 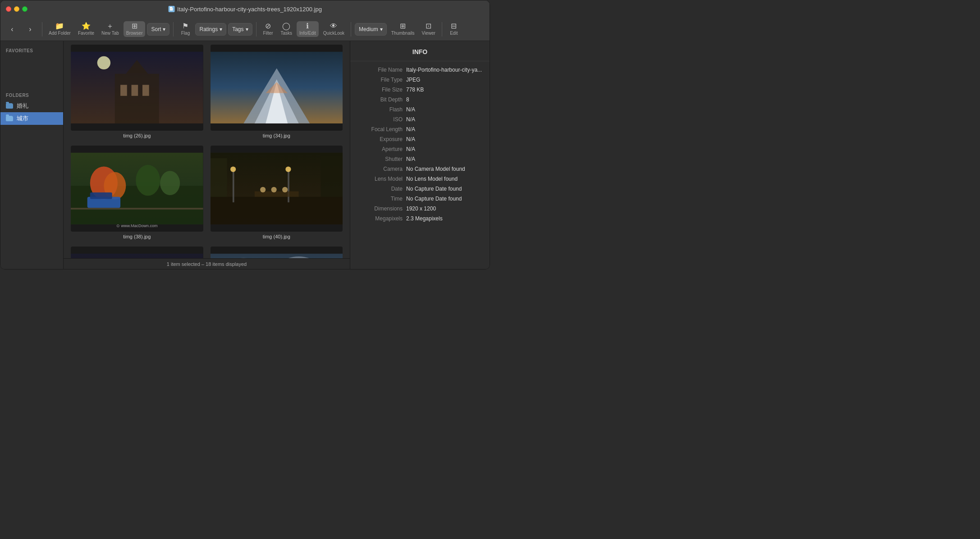 I want to click on info-key-camera: Camera, so click(x=380, y=169).